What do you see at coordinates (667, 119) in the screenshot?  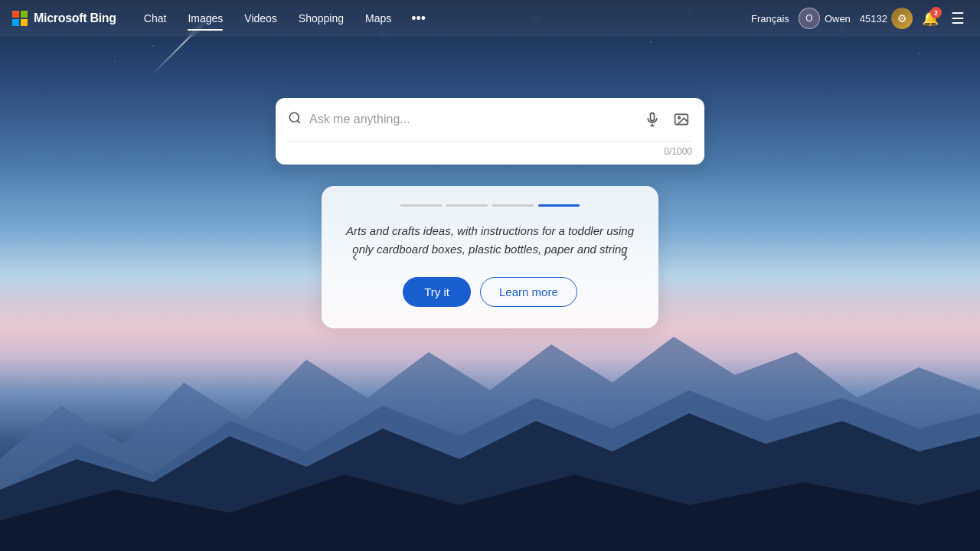 I see `search-action-icons` at bounding box center [667, 119].